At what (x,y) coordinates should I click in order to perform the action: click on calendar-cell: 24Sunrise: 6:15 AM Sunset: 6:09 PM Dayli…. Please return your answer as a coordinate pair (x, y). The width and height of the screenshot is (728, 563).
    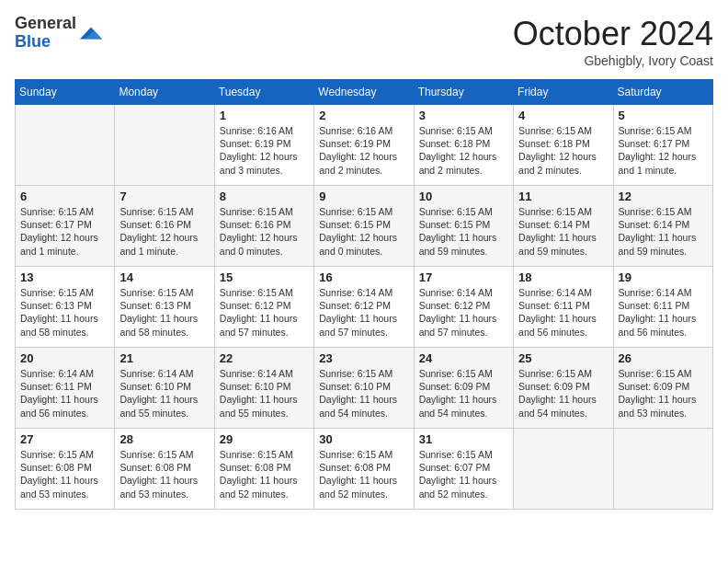
    Looking at the image, I should click on (463, 388).